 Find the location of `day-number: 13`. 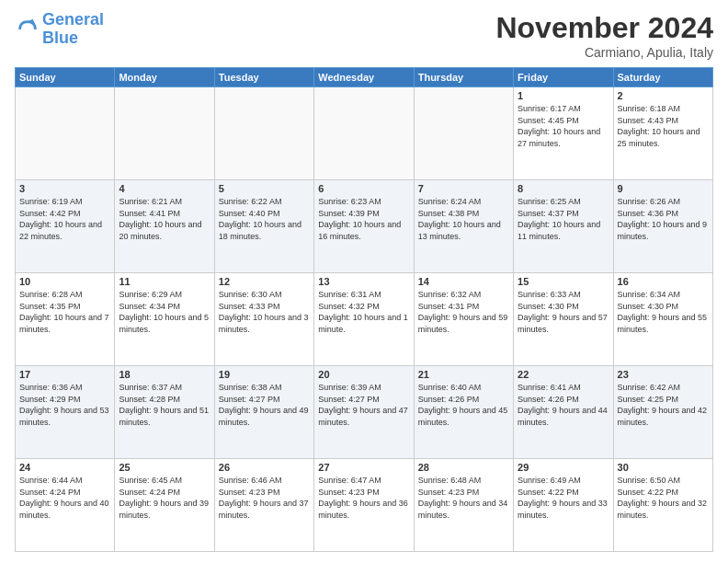

day-number: 13 is located at coordinates (364, 282).